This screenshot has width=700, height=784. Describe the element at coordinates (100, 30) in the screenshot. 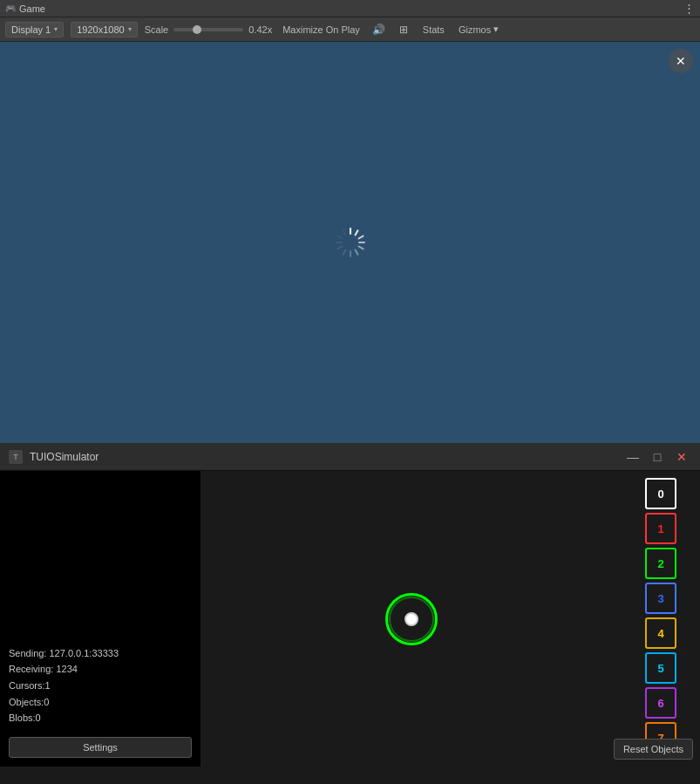

I see `resolution-label: 1920x1080` at that location.